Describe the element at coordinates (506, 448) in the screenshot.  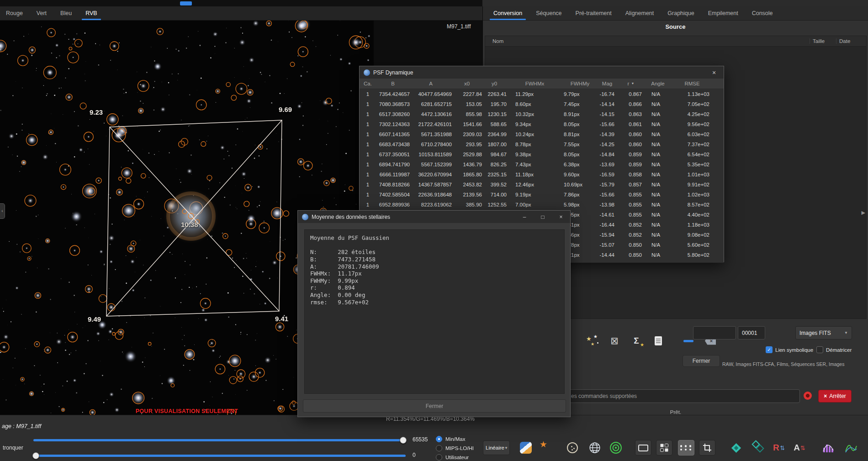
I see `chevron-down-icon: ▼` at that location.